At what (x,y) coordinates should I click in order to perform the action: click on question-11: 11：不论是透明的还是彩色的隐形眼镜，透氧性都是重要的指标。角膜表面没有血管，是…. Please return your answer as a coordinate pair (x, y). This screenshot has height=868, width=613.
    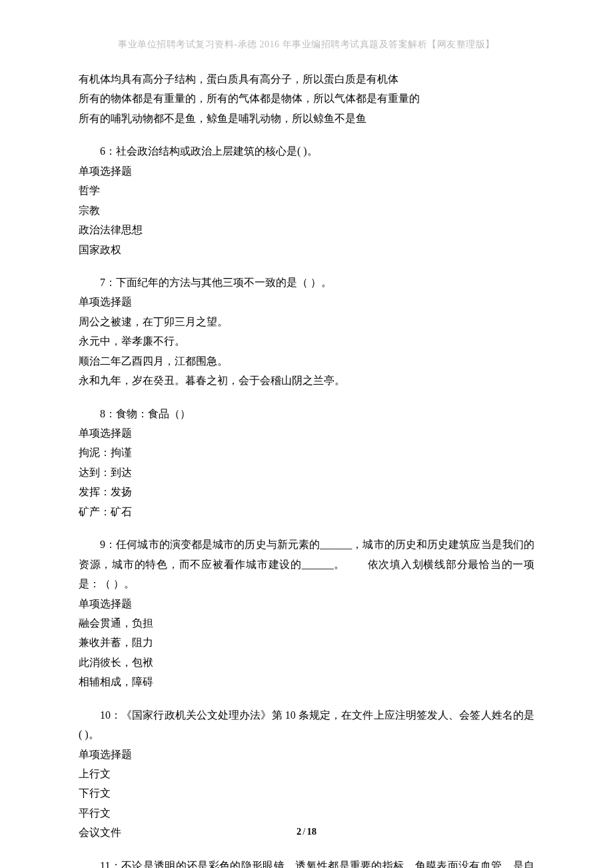
    Looking at the image, I should click on (306, 862).